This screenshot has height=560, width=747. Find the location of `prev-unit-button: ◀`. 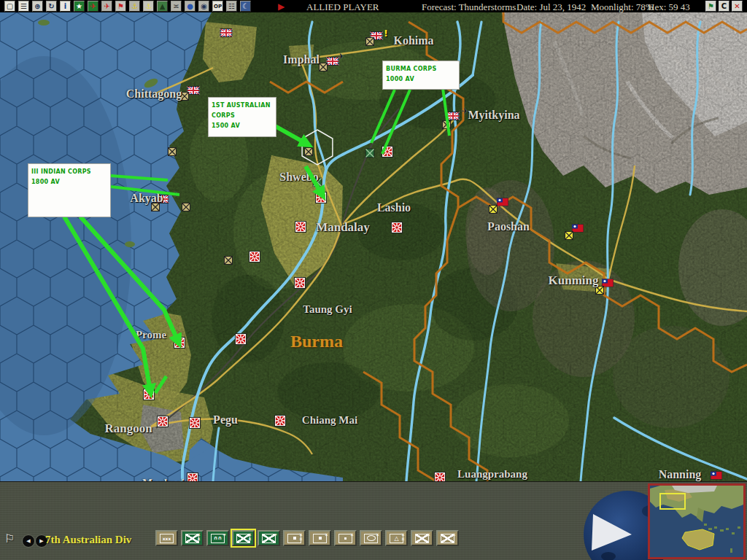

prev-unit-button: ◀ is located at coordinates (28, 541).